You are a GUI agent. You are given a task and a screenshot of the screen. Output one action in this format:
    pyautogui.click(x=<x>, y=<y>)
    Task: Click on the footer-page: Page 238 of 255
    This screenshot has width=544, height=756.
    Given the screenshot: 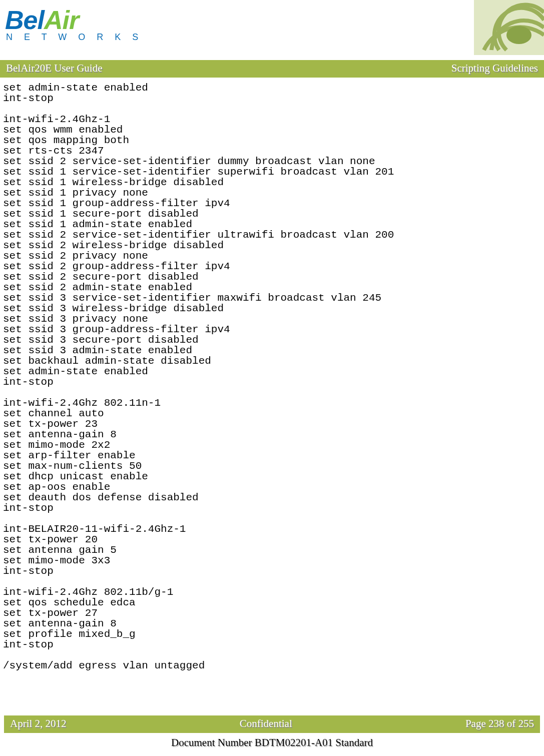 What is the action you would take?
    pyautogui.click(x=499, y=723)
    